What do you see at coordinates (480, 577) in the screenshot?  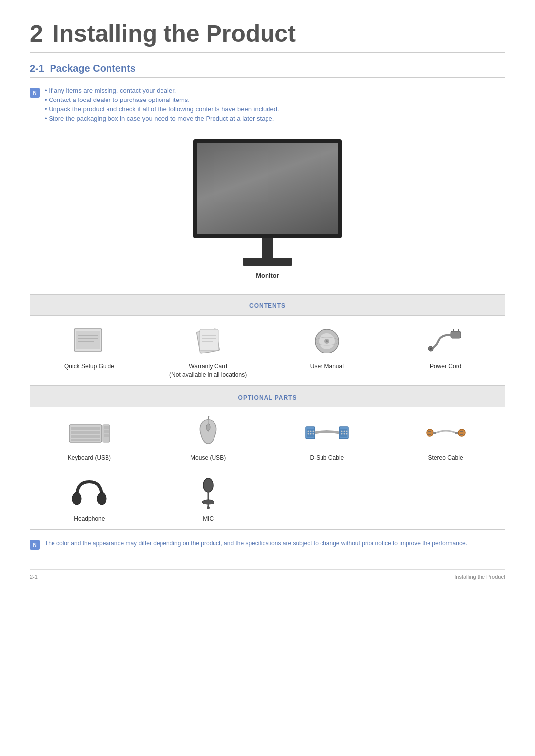 I see `page-footer-right: Installing the Product` at bounding box center [480, 577].